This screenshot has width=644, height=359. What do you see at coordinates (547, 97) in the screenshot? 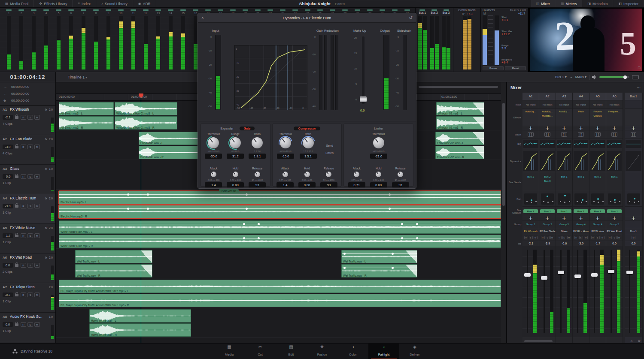
I see `strip-header: A2` at bounding box center [547, 97].